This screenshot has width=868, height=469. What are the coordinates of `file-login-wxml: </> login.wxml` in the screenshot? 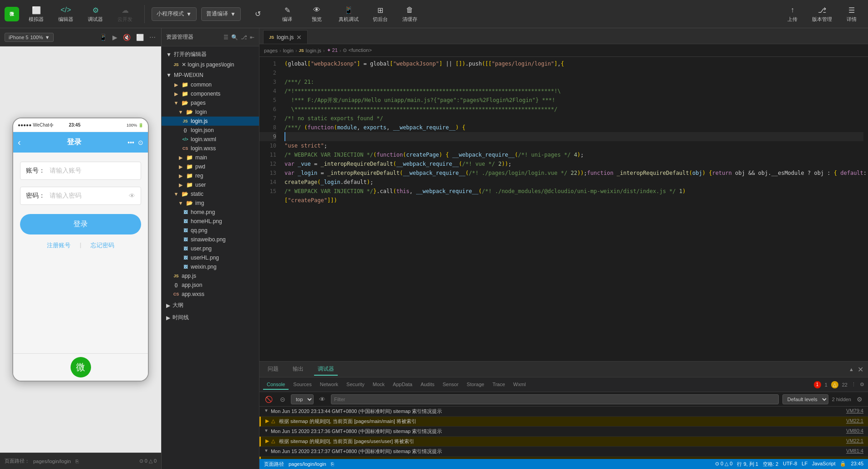 It's located at (210, 139).